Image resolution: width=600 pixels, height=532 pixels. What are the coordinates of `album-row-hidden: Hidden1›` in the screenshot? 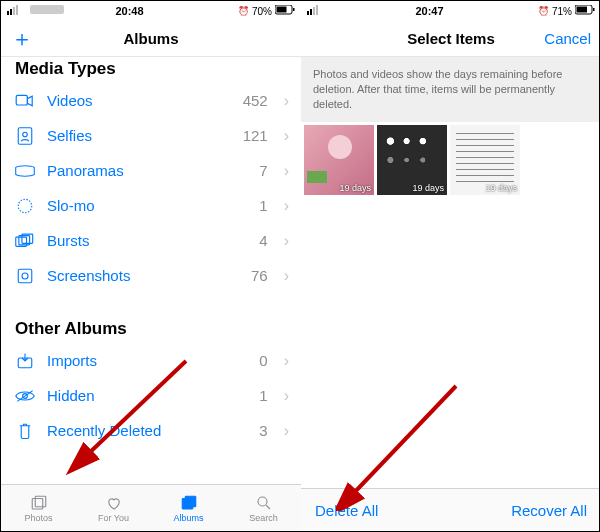 It's located at (151, 396).